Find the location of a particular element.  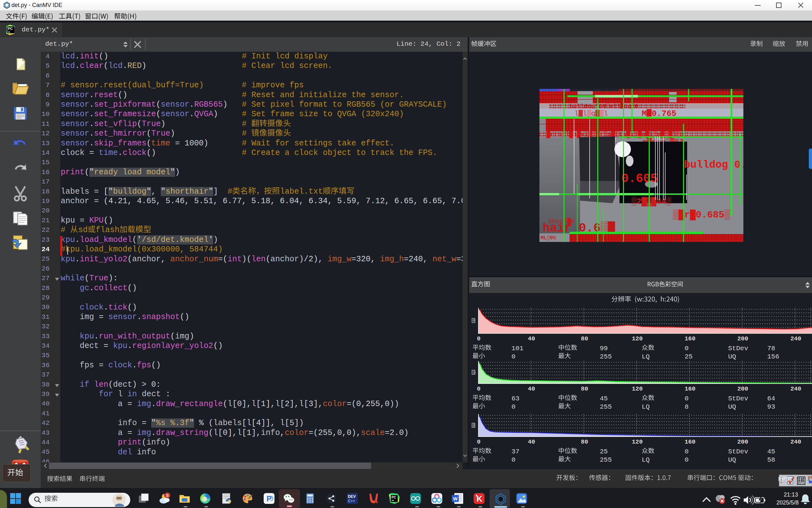

svg-text: P is located at coordinates (269, 499).